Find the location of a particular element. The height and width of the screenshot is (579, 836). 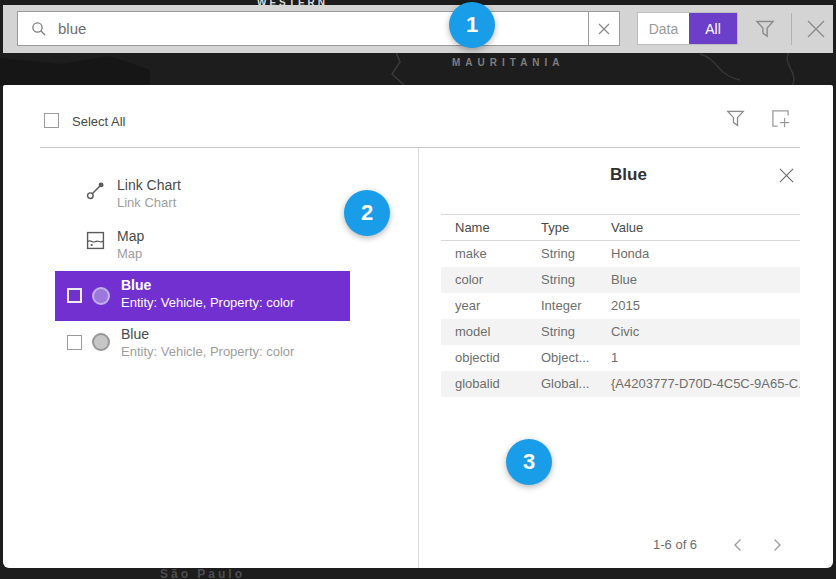

map-icon is located at coordinates (96, 242).